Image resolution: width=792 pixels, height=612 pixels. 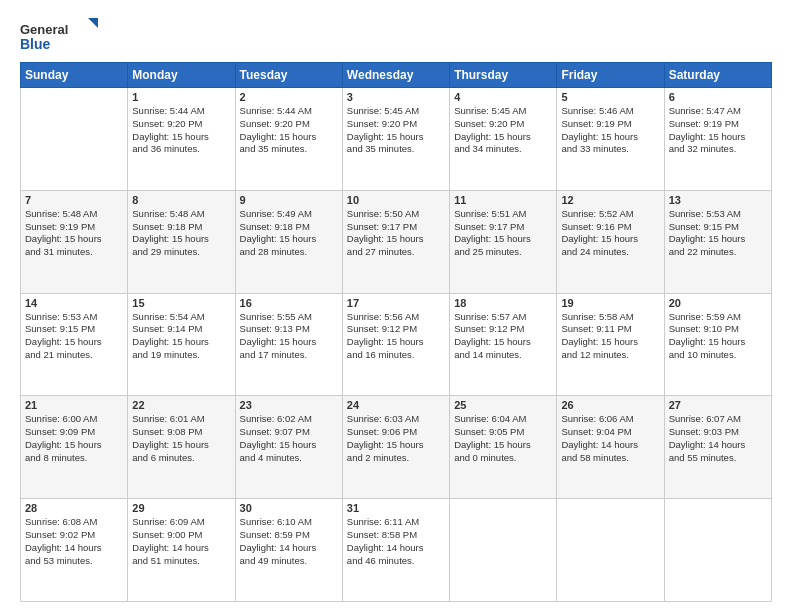 I want to click on calendar-cell: 12Sunrise: 5:52 AM Sunset: 9:16 PM Dayli…, so click(x=610, y=242).